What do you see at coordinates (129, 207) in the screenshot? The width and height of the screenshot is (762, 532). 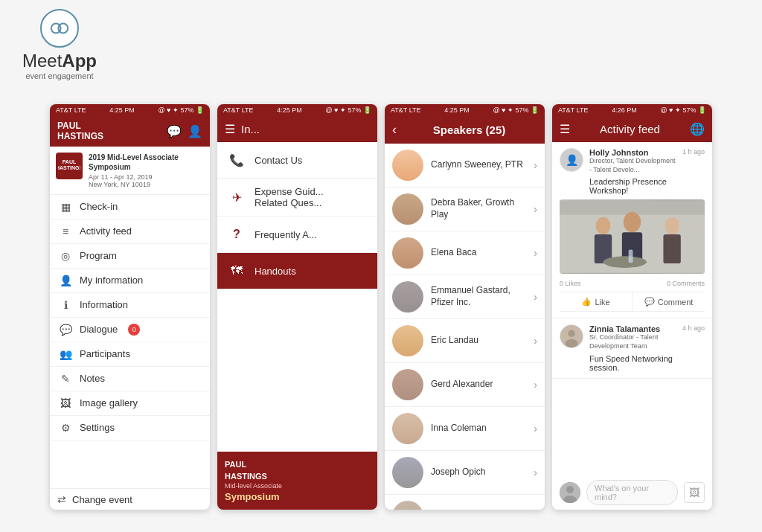 I see `nav-item-checkin: ▦ Check-in` at bounding box center [129, 207].